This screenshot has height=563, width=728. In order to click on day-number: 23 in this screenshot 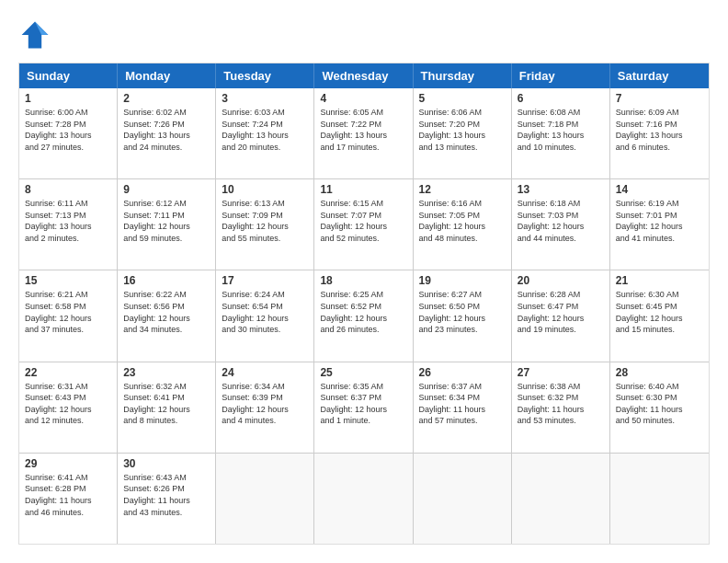, I will do `click(166, 373)`.